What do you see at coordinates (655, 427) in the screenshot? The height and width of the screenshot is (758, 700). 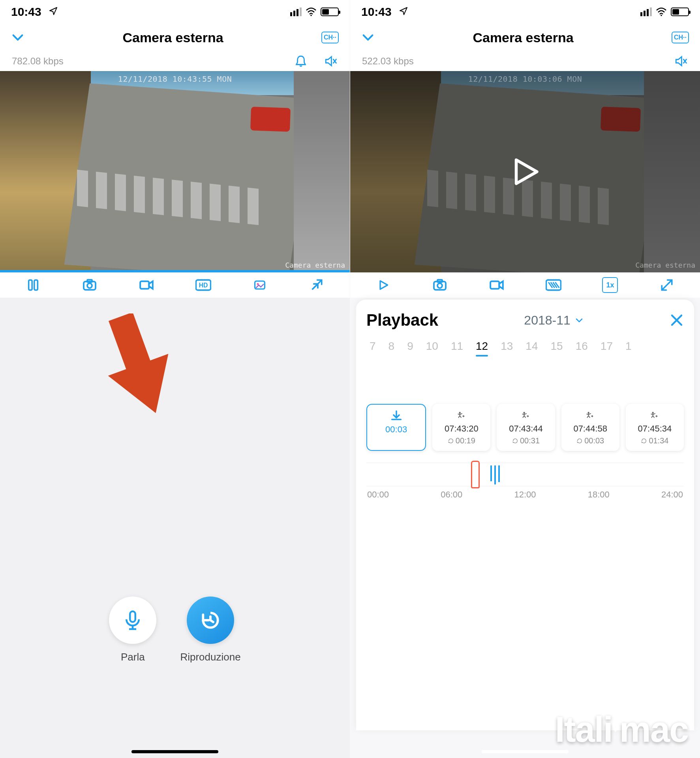 I see `clip-3: 07:45:34 01:34` at bounding box center [655, 427].